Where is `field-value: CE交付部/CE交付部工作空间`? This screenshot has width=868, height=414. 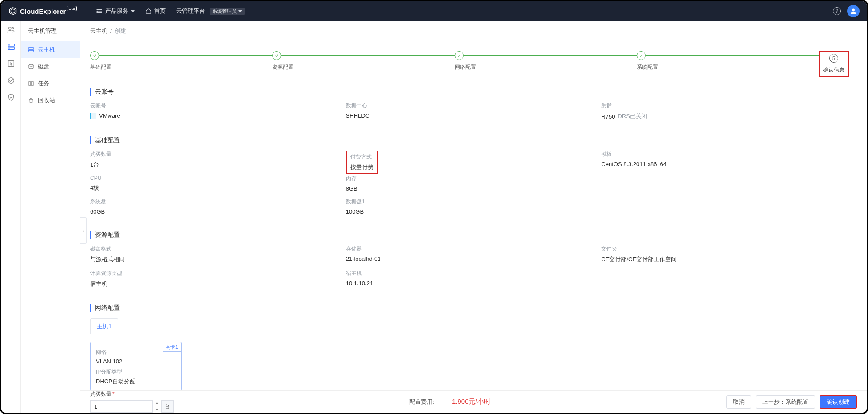
field-value: CE交付部/CE交付部工作空间 is located at coordinates (729, 259).